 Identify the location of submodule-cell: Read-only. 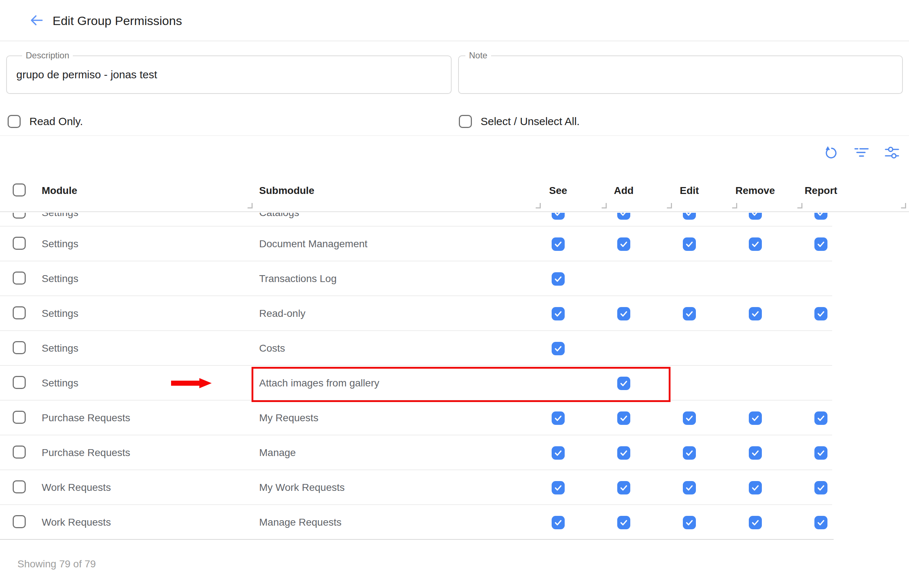
(392, 313).